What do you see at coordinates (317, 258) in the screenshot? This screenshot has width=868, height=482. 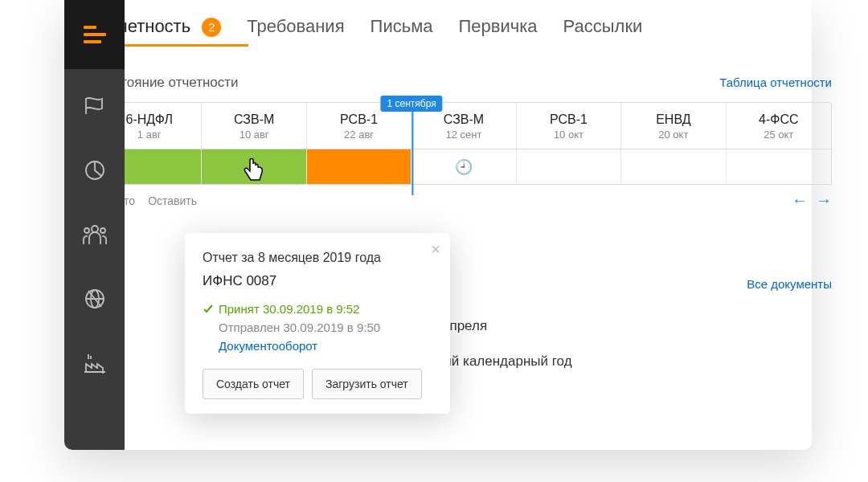 I see `popover-title: Отчет за 8 месяцев 2019 года` at bounding box center [317, 258].